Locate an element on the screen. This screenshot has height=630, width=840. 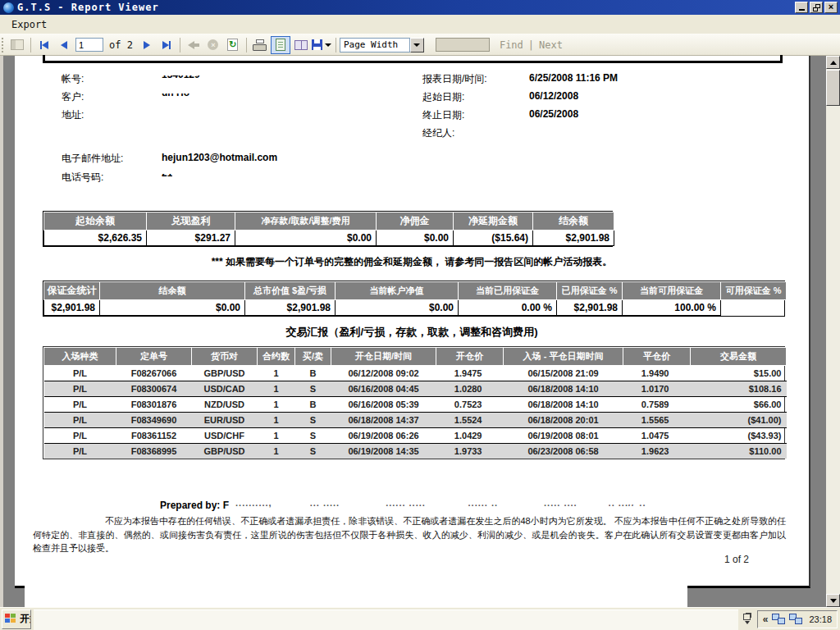
field-label: 终止日期: is located at coordinates (443, 115).